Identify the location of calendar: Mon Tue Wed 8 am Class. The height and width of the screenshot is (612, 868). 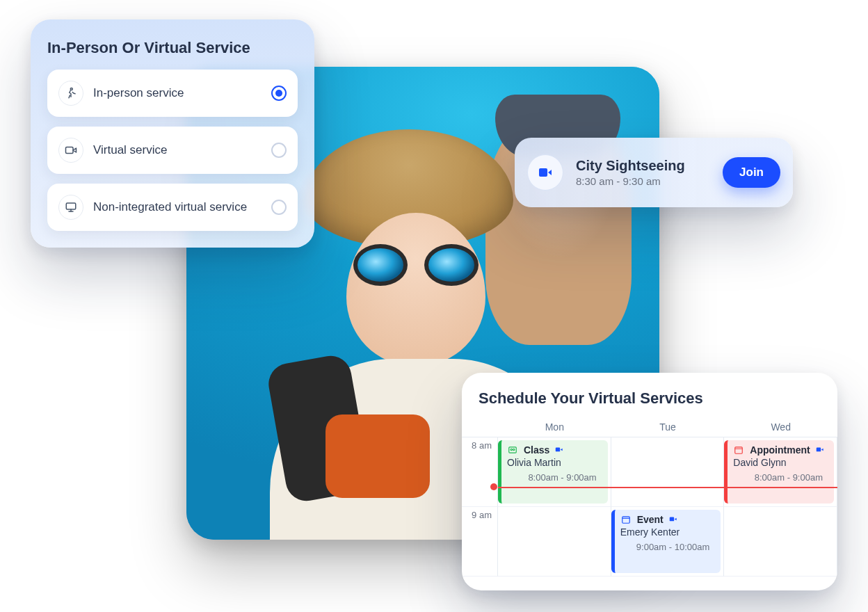
(650, 497).